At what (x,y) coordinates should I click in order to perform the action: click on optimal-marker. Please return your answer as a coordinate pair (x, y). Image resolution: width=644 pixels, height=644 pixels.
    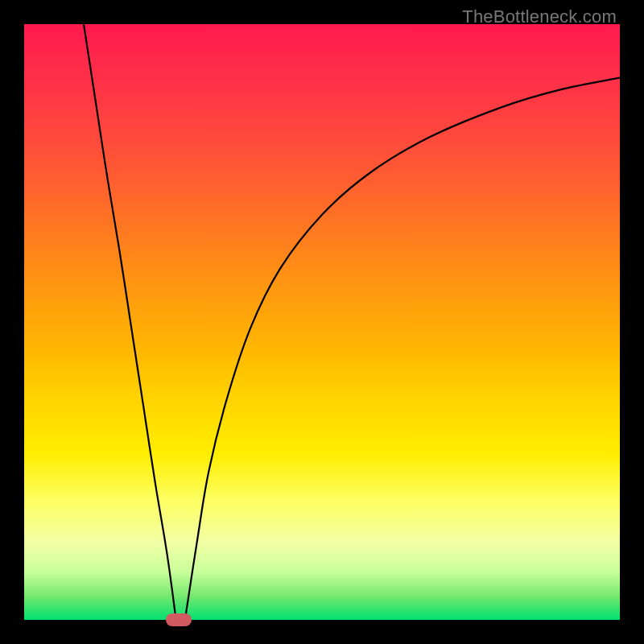
    Looking at the image, I should click on (179, 620).